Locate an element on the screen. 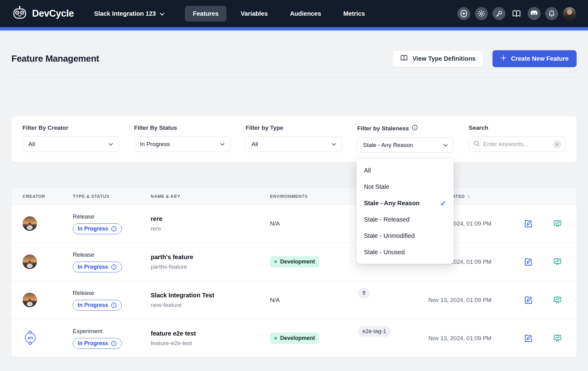 The width and height of the screenshot is (588, 371). sort-descending-icon: ↓ is located at coordinates (468, 196).